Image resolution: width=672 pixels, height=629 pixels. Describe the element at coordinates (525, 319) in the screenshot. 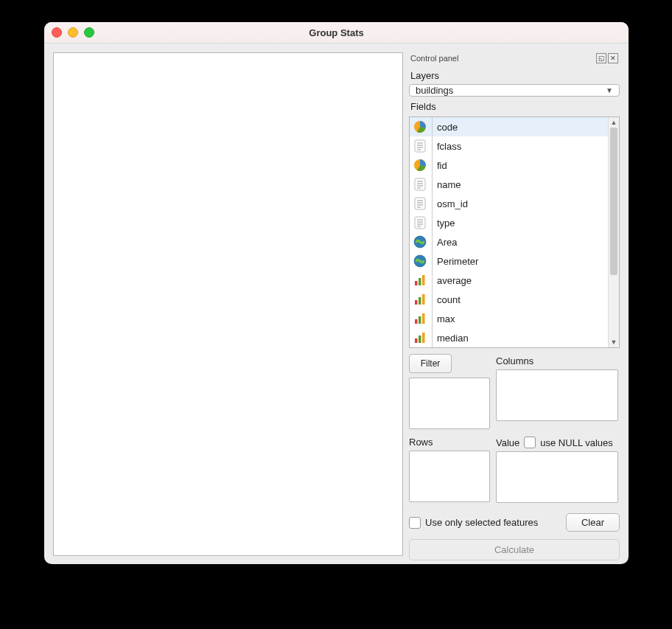

I see `field-label: max` at that location.